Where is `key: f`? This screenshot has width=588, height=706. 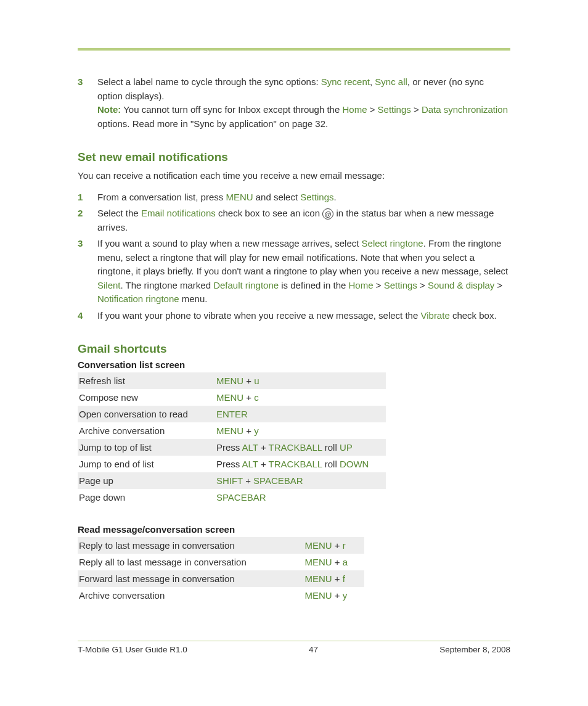 key: f is located at coordinates (344, 578).